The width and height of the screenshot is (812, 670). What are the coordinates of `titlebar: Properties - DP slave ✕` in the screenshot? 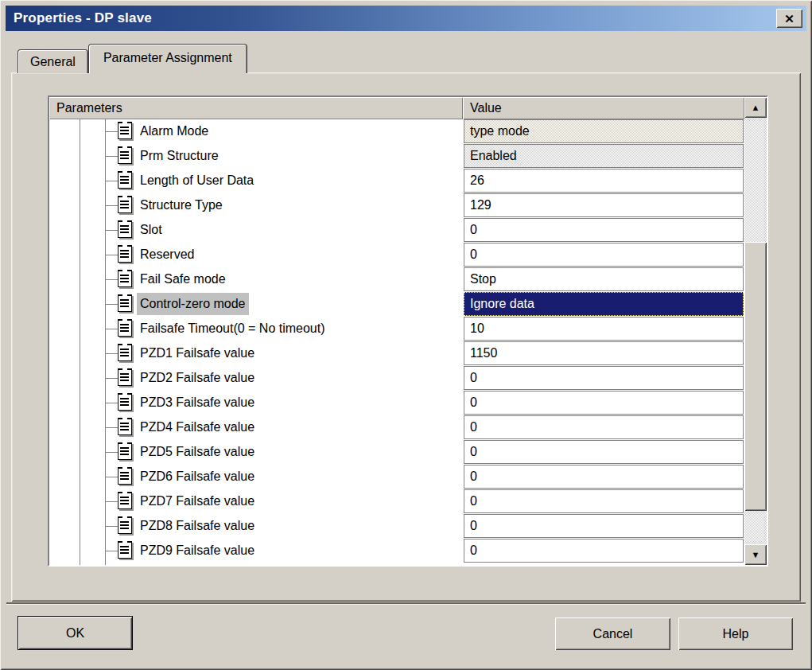 It's located at (406, 18).